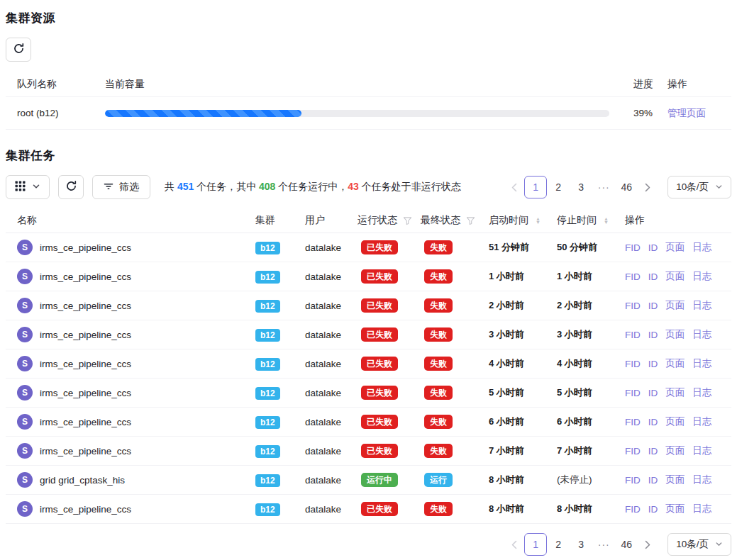 The image size is (737, 560). I want to click on grid-icon, so click(20, 187).